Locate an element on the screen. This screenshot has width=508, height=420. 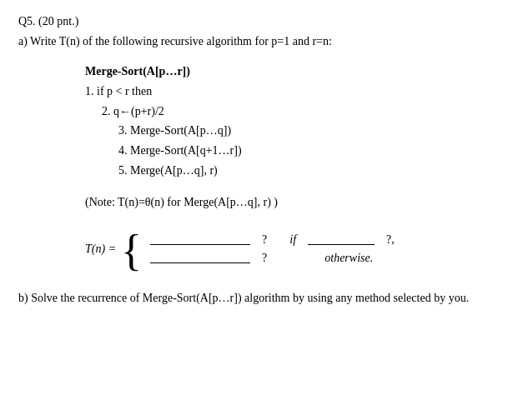
cases-container: ? if ?, ? otherwise. is located at coordinates (272, 249).